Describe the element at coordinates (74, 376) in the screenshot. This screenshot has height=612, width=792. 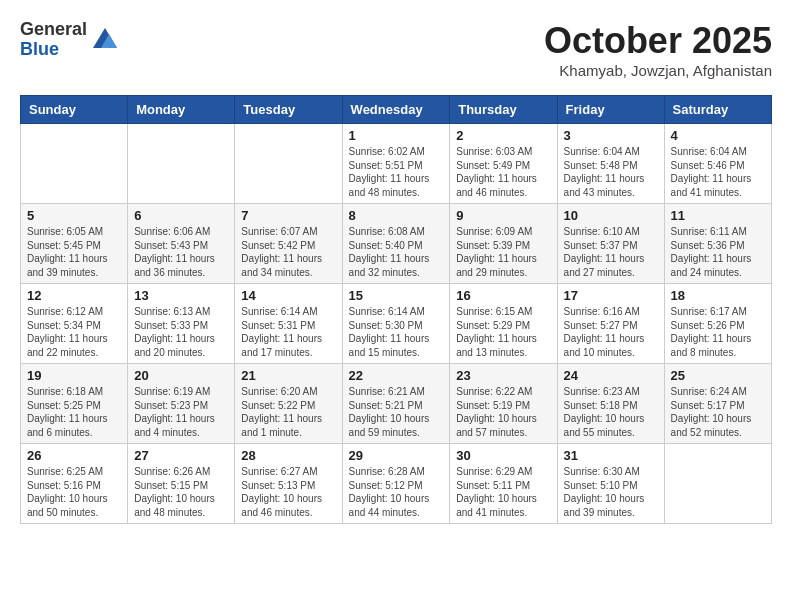
I see `day-number: 19` at that location.